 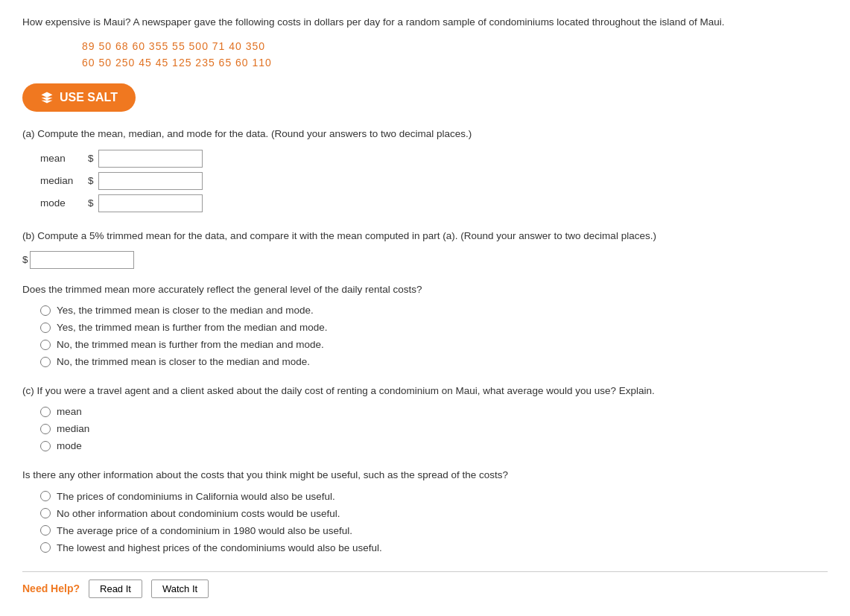 What do you see at coordinates (45, 446) in the screenshot?
I see `part-c-radio-mode` at bounding box center [45, 446].